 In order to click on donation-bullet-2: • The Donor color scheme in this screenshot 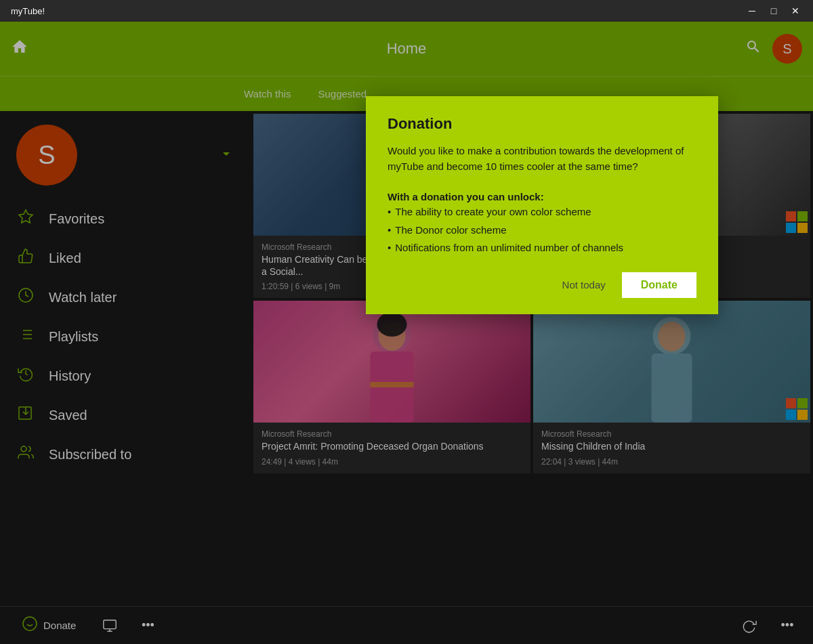, I will do `click(542, 230)`.